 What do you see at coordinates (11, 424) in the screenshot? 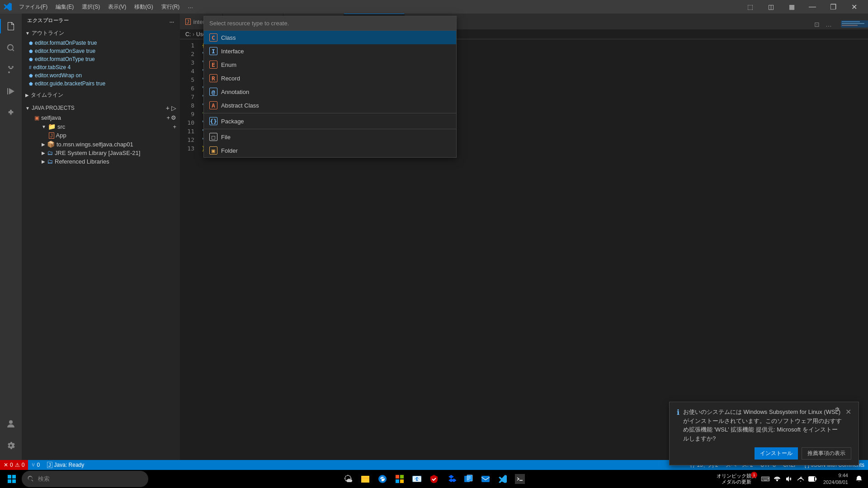
I see `activity-account` at bounding box center [11, 424].